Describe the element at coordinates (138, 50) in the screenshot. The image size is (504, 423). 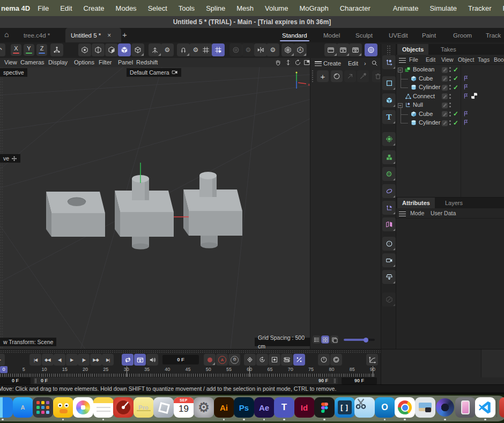
I see `object-axis-mode-button` at that location.